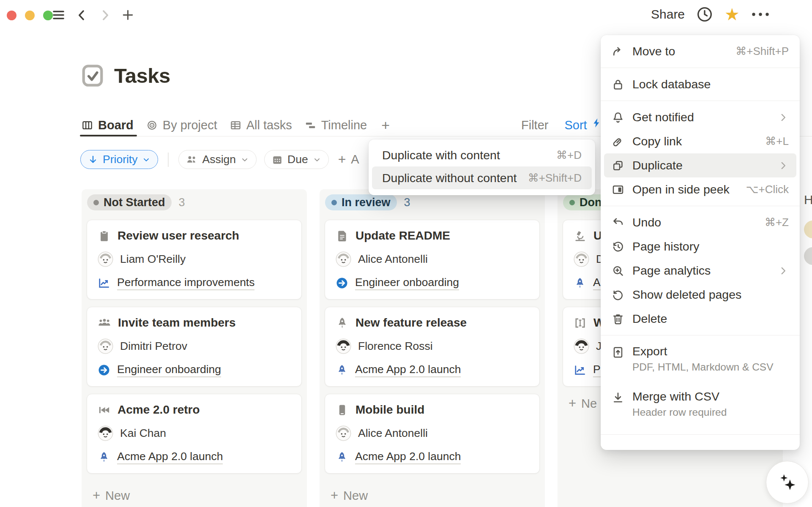 This screenshot has height=507, width=812. What do you see at coordinates (700, 319) in the screenshot?
I see `menu-item-delete: Delete` at bounding box center [700, 319].